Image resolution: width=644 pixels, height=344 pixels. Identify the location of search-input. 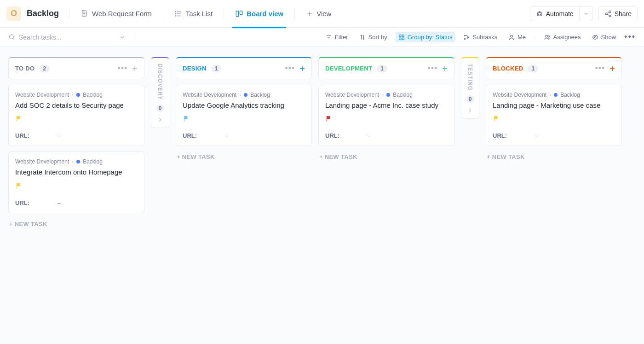
(58, 37).